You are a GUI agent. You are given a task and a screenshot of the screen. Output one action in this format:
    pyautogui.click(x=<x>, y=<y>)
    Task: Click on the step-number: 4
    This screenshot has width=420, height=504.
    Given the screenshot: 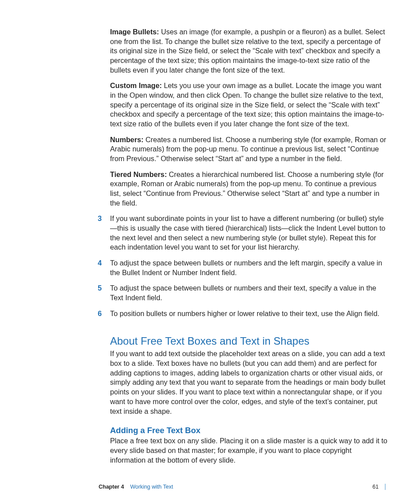 What is the action you would take?
    pyautogui.click(x=104, y=263)
    